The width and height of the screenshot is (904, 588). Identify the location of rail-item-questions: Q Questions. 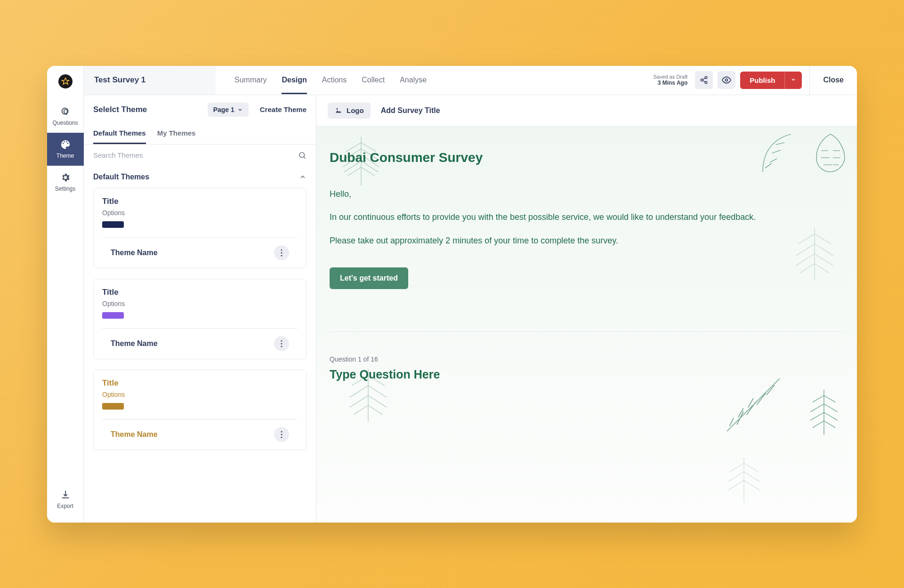
(65, 116).